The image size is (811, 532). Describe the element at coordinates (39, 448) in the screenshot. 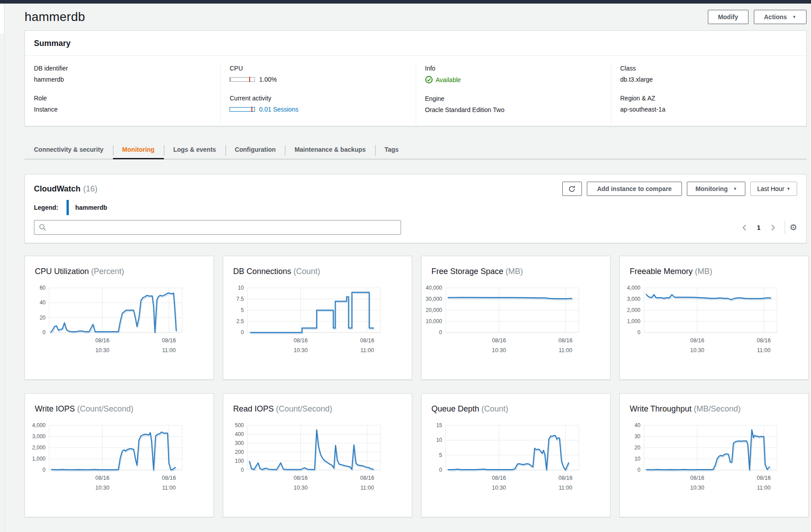

I see `svg-text: 2,000` at that location.